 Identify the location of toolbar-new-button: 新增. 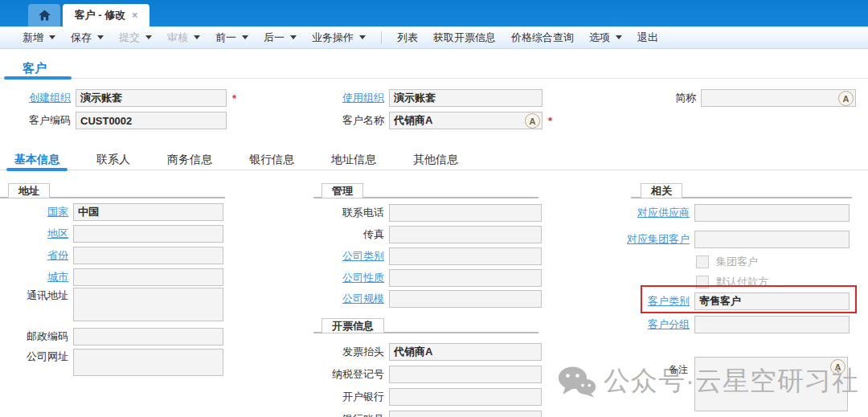
(39, 38).